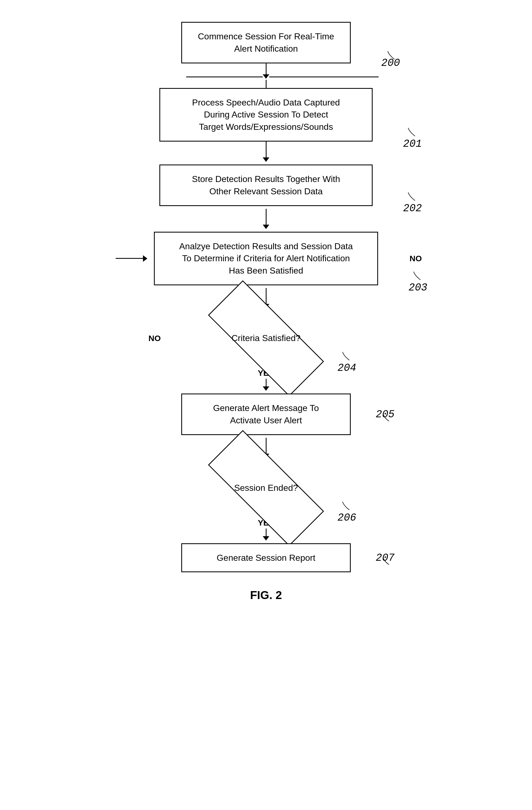 This screenshot has height=810, width=532. Describe the element at coordinates (266, 488) in the screenshot. I see `node-206-wrapper: Session Ended? 206` at that location.